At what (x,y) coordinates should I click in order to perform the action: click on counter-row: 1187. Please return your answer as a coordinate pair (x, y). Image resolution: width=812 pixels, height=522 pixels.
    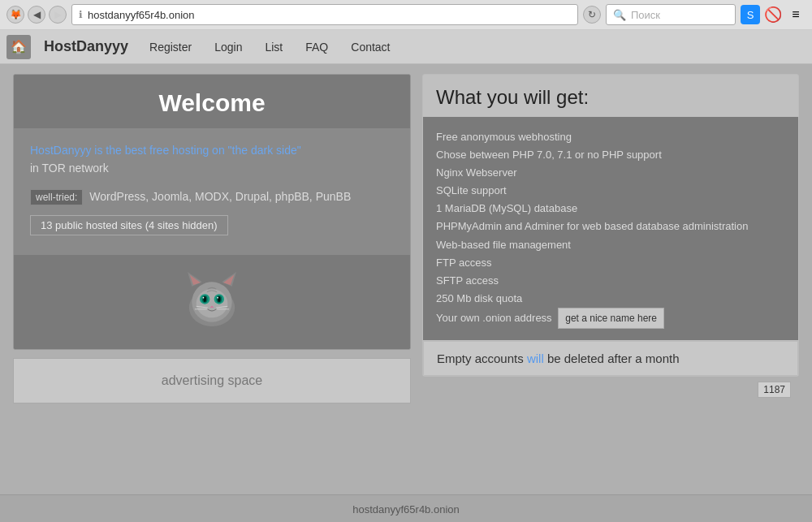
    Looking at the image, I should click on (611, 390).